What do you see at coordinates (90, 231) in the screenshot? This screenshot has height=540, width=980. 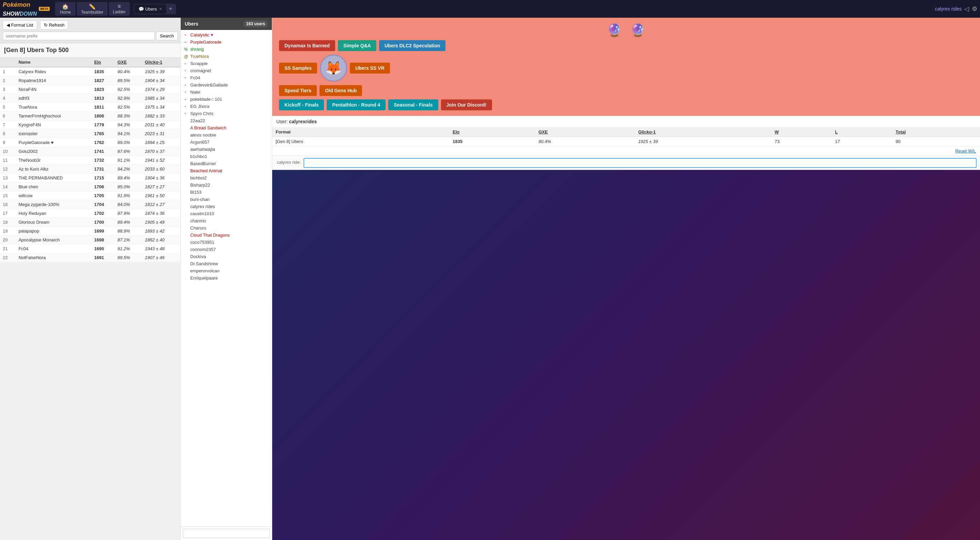 I see `table-row: 19 palapapop 1699 88.9% 1893 ± 42` at bounding box center [90, 231].